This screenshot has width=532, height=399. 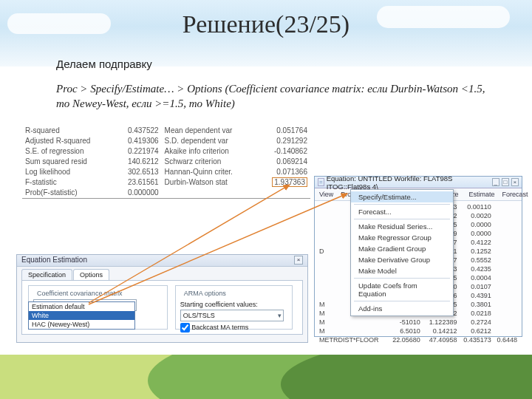 I want to click on stat-value, so click(x=284, y=194).